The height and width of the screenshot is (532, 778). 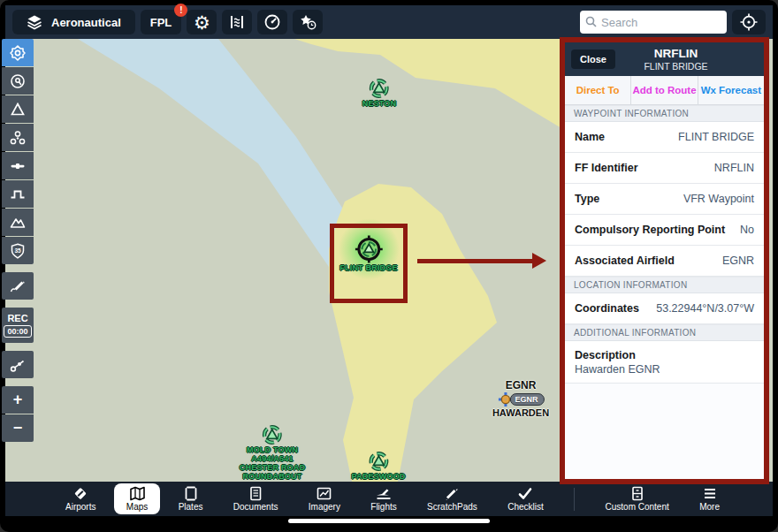 I want to click on home-indicator, so click(x=389, y=521).